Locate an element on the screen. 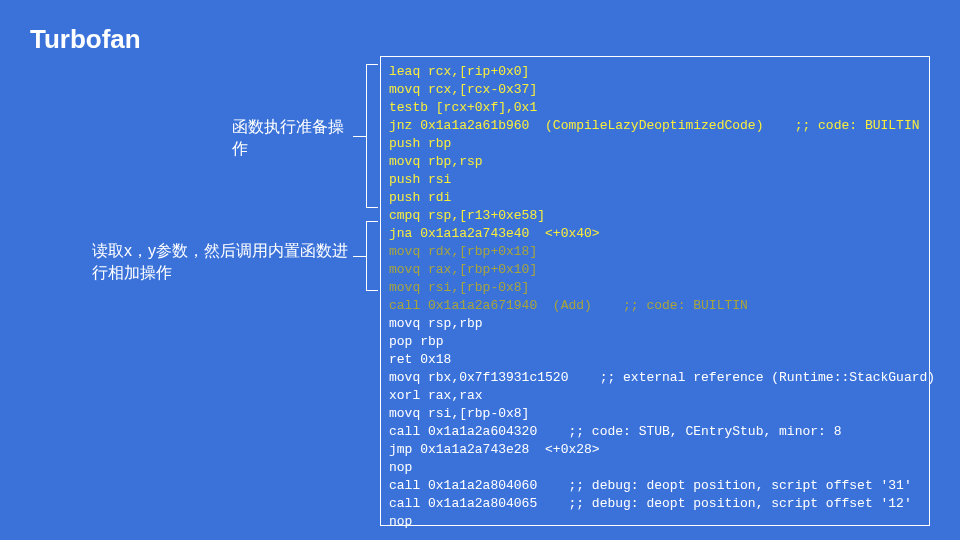 This screenshot has height=540, width=960. asm-line: movq rbp,rsp is located at coordinates (655, 162).